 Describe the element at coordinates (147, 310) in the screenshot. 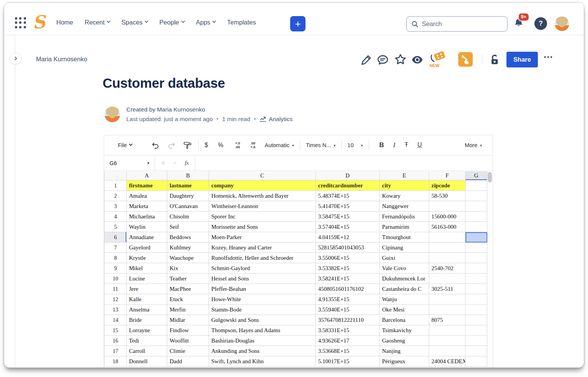

I see `cell-A13: Anselma` at that location.